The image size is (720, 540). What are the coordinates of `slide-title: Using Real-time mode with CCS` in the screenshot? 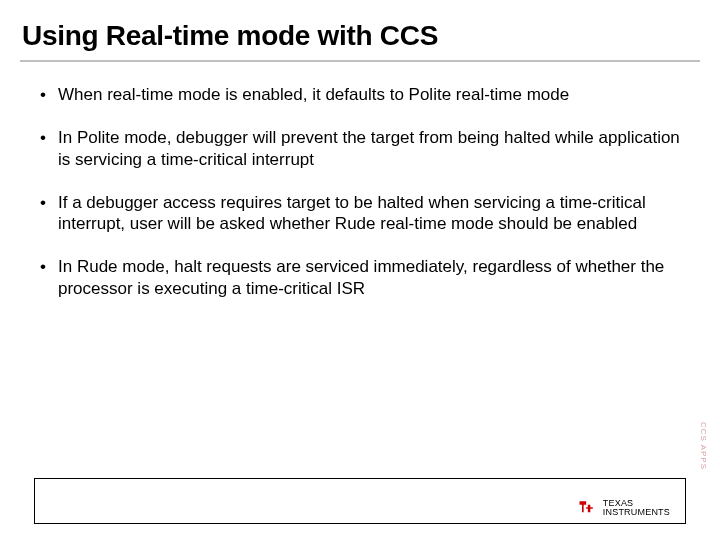 It's located at (360, 26).